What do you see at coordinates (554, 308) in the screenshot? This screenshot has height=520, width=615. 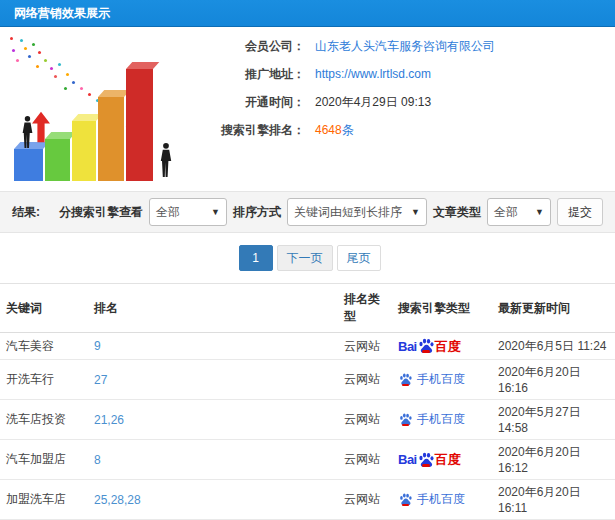 I see `header-updated: 最新更新时间` at bounding box center [554, 308].